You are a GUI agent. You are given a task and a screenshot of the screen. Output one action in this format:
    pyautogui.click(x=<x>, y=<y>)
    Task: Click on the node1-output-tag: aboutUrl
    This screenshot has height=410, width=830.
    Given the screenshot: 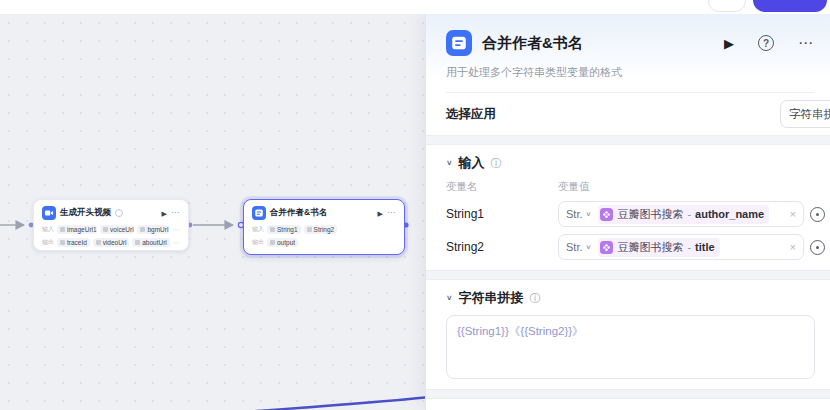 What is the action you would take?
    pyautogui.click(x=150, y=242)
    